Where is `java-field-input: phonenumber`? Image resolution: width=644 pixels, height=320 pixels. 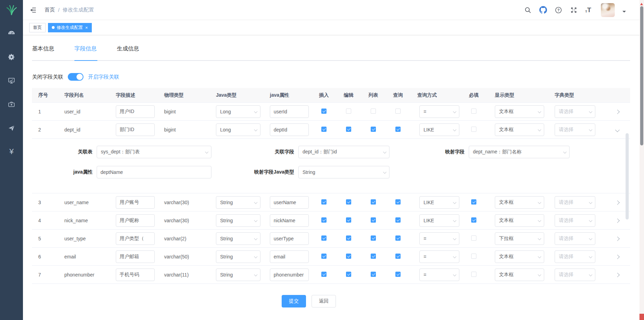 java-field-input: phonenumber is located at coordinates (289, 275).